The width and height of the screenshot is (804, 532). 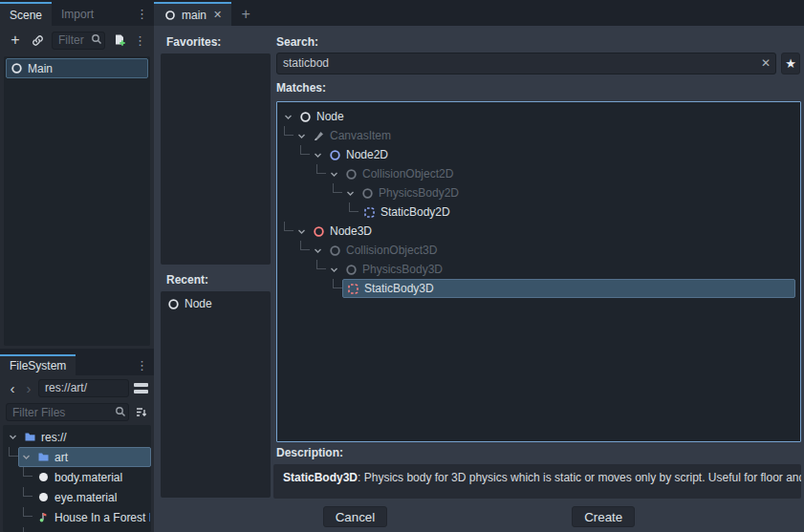 What do you see at coordinates (553, 155) in the screenshot?
I see `tree-item-cell: Node2D` at bounding box center [553, 155].